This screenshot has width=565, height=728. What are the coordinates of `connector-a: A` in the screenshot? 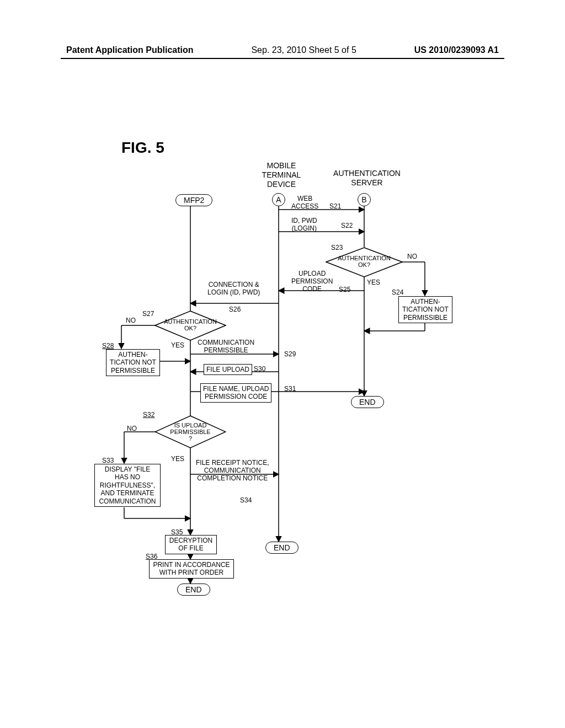 It's located at (279, 200).